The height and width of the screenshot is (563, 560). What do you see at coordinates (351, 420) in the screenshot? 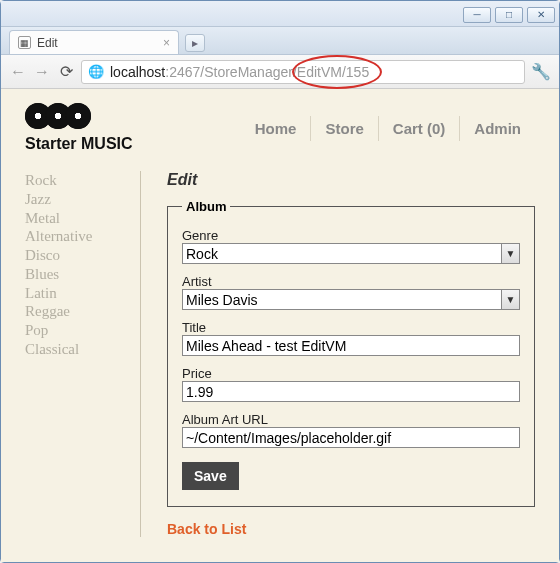
I see `art-url-label: Album Art URL` at bounding box center [351, 420].